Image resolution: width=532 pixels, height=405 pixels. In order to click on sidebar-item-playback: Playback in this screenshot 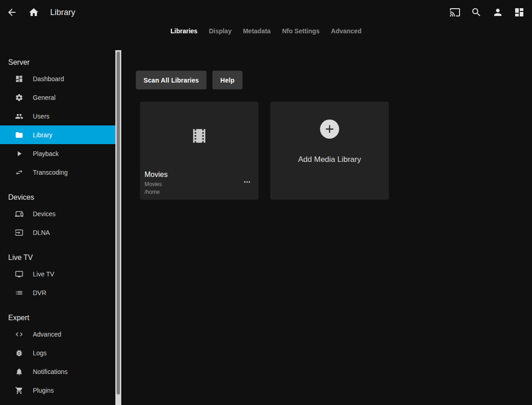, I will do `click(57, 153)`.